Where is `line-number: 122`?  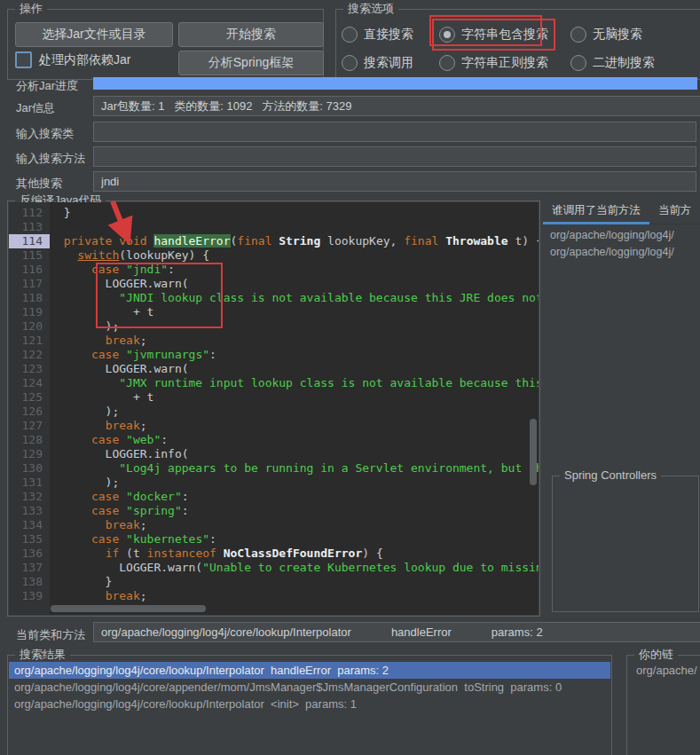
line-number: 122 is located at coordinates (29, 355).